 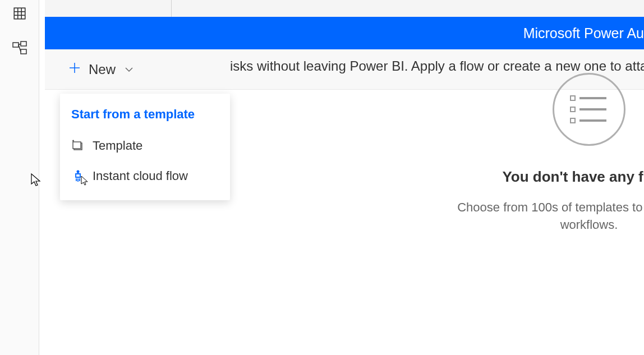 What do you see at coordinates (75, 70) in the screenshot?
I see `plus-icon` at bounding box center [75, 70].